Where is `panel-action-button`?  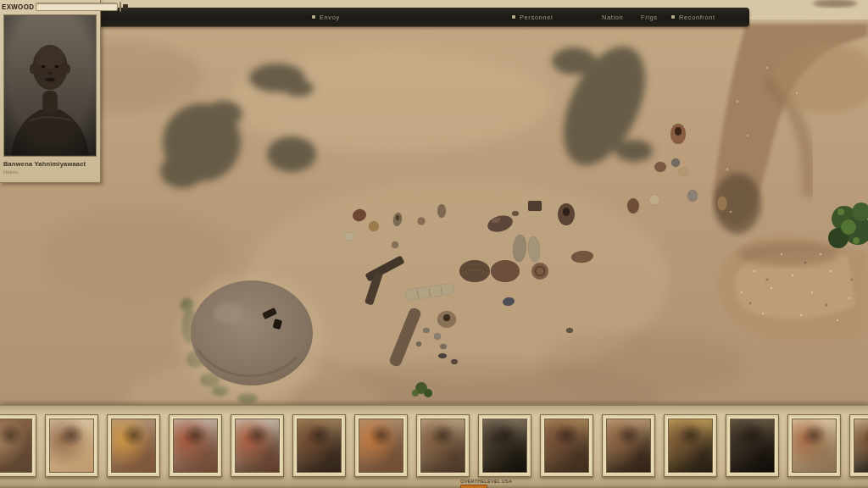 panel-action-button is located at coordinates (120, 7).